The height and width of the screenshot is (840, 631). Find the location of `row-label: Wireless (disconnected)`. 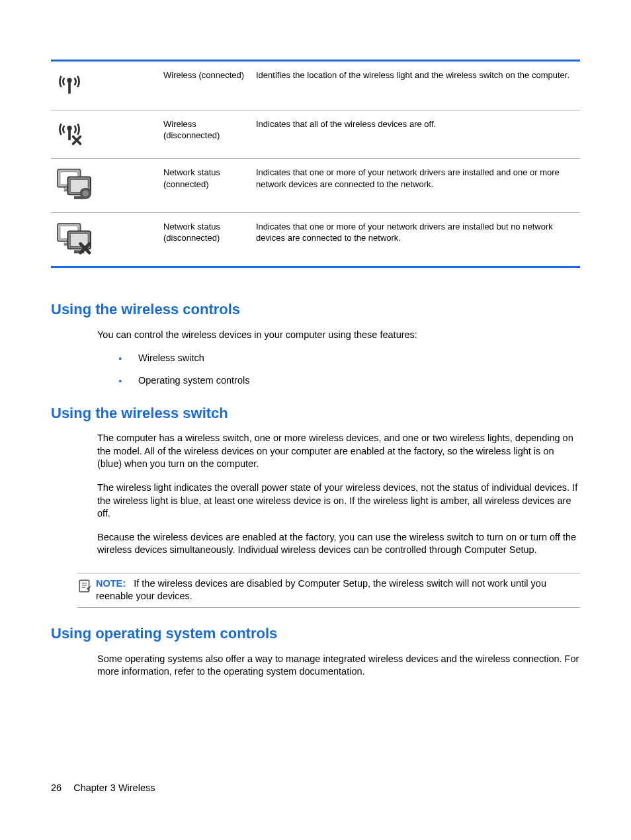

row-label: Wireless (disconnected) is located at coordinates (210, 135).